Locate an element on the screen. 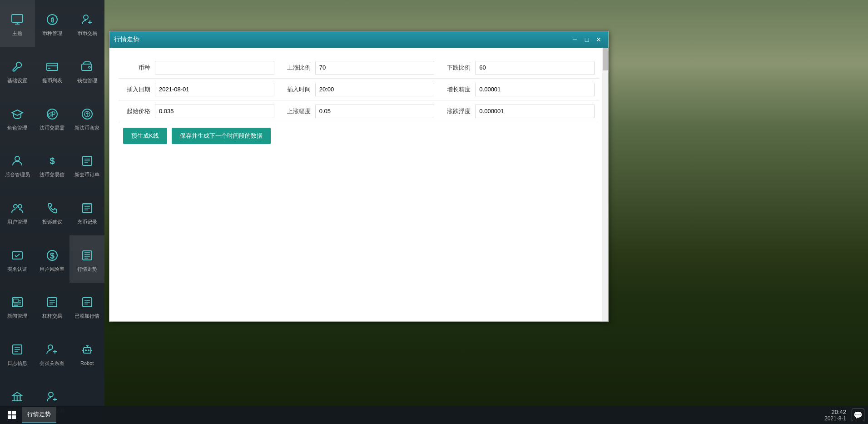 The image size is (868, 424). sidebar-item-fabijiaoyi: 法币交易需 is located at coordinates (53, 118).